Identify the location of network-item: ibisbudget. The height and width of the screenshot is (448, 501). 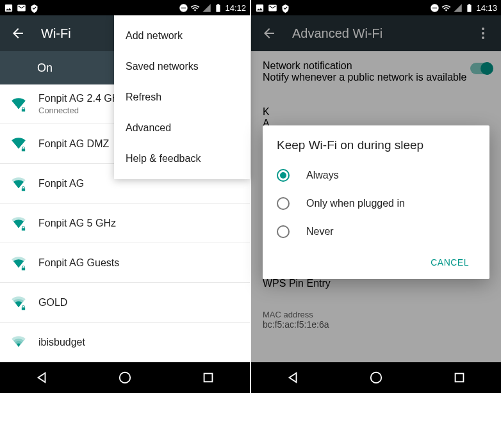
(125, 342).